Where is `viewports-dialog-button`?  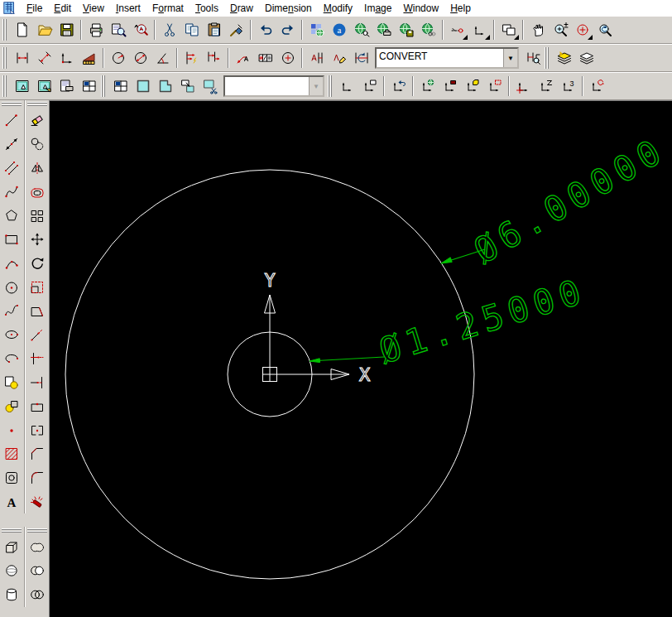 viewports-dialog-button is located at coordinates (121, 86).